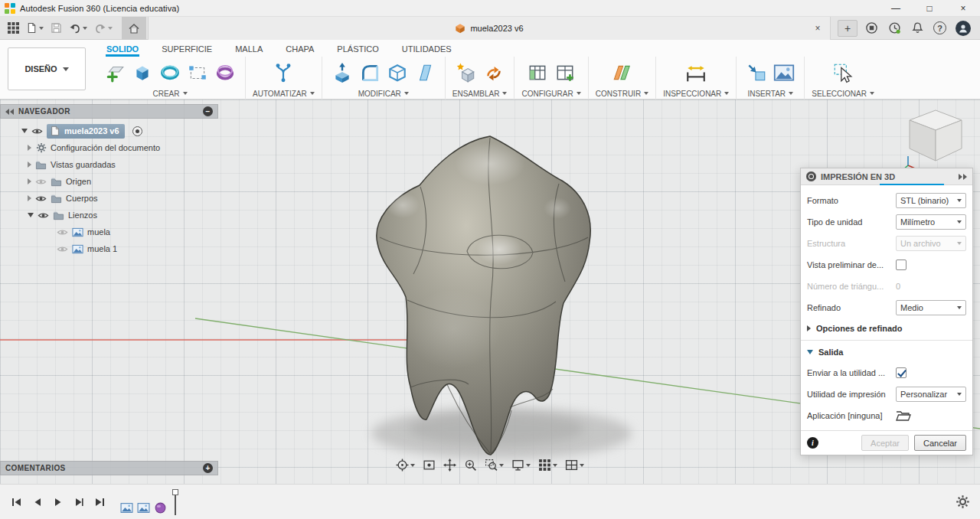 Image resolution: width=980 pixels, height=519 pixels. Describe the element at coordinates (466, 73) in the screenshot. I see `new-component-icon` at that location.